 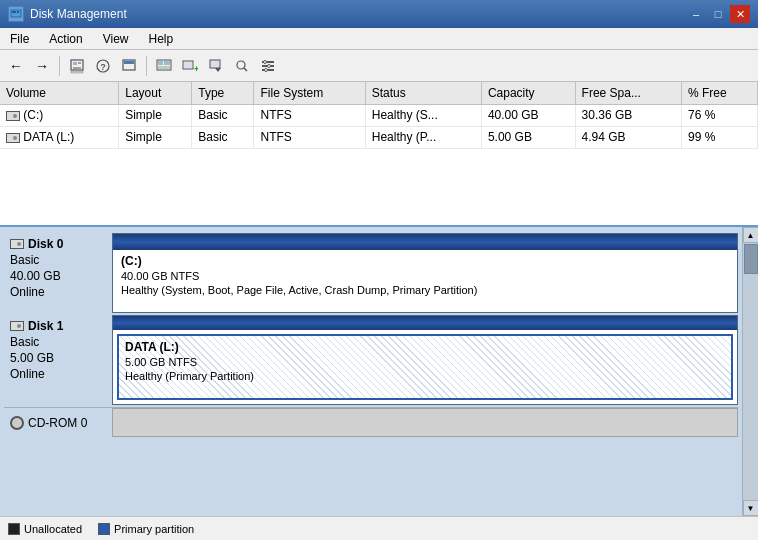 I want to click on percent-c: 76 %, so click(x=719, y=115).